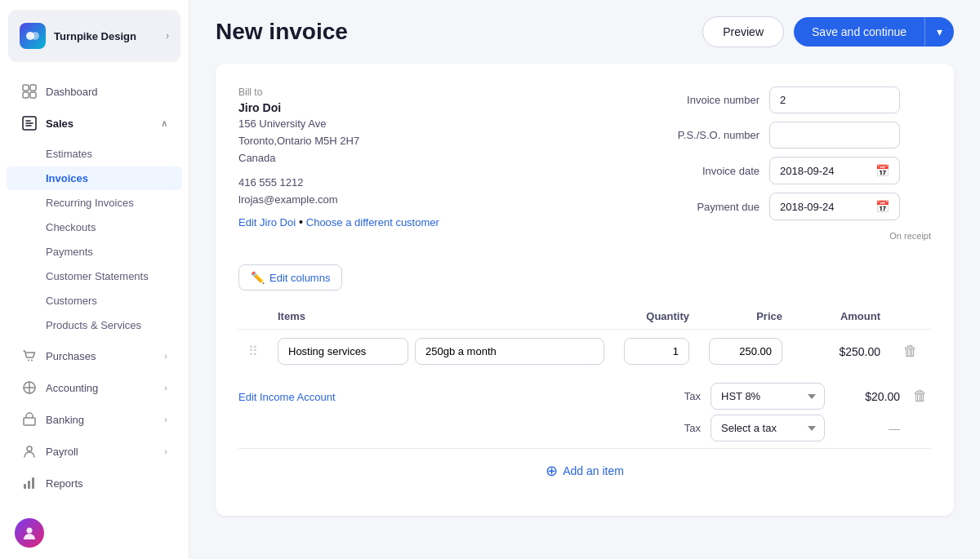 The height and width of the screenshot is (559, 980). What do you see at coordinates (267, 222) in the screenshot?
I see `edit-customer-link: Edit Jiro Doi` at bounding box center [267, 222].